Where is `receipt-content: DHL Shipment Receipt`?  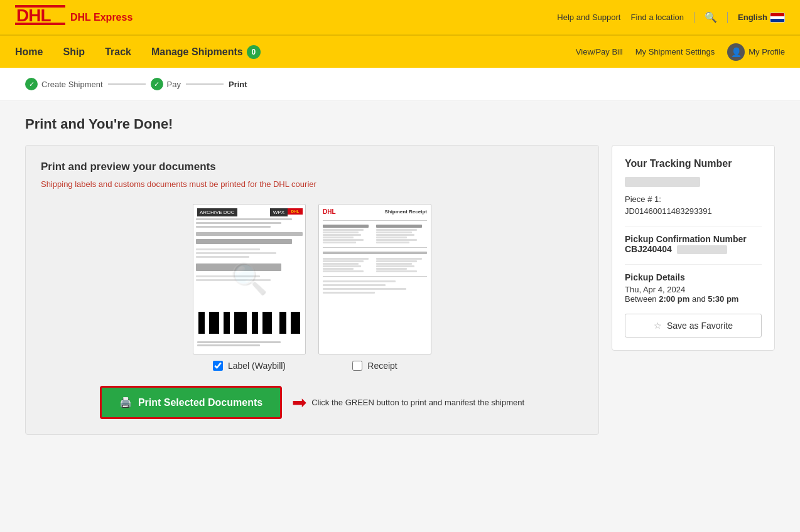 receipt-content: DHL Shipment Receipt is located at coordinates (375, 279).